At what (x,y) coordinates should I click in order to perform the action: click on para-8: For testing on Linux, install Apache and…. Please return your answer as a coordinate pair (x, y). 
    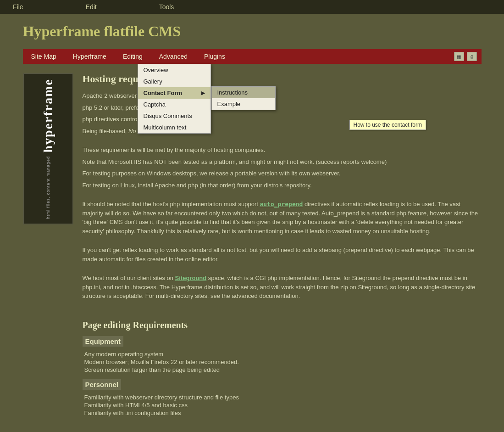
    Looking at the image, I should click on (282, 185).